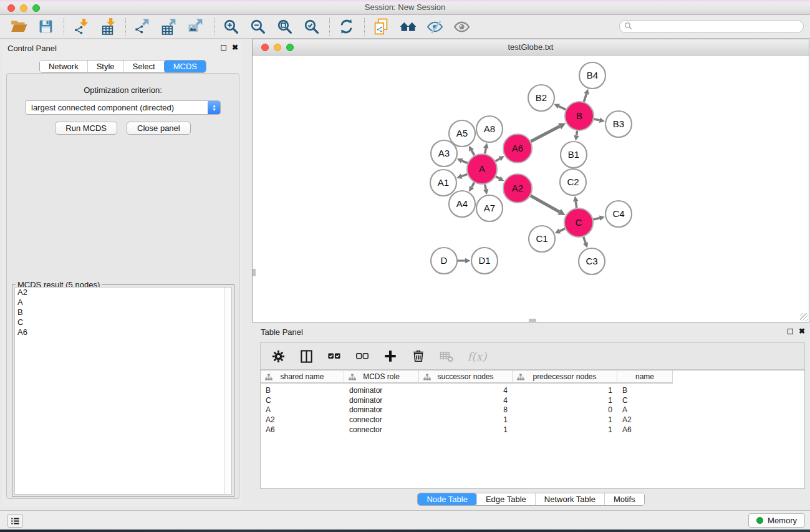 Image resolution: width=810 pixels, height=532 pixels. Describe the element at coordinates (123, 322) in the screenshot. I see `mcds-result-item-c: C` at that location.